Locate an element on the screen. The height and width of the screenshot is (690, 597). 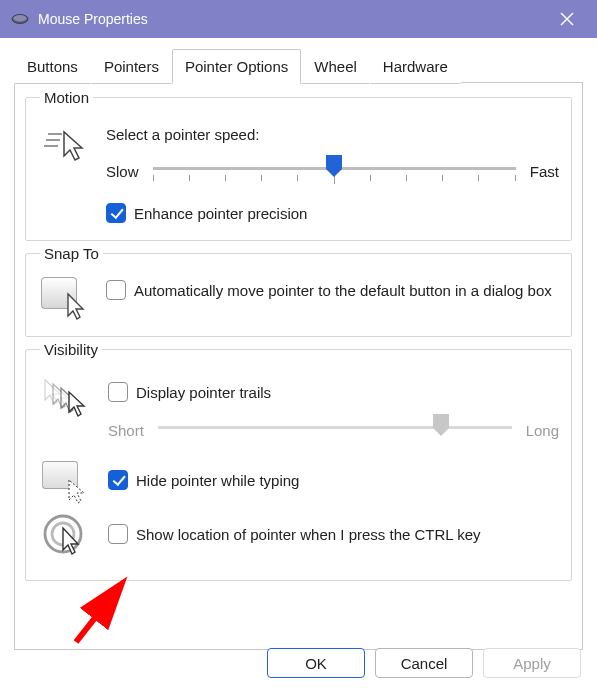
motion-cursor-icon is located at coordinates (64, 141).